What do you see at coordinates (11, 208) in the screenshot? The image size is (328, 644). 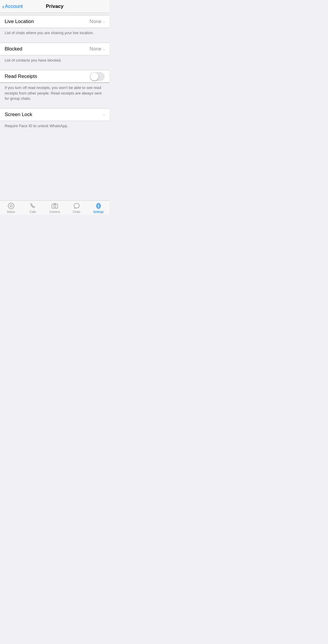 I see `tab-status: Status` at bounding box center [11, 208].